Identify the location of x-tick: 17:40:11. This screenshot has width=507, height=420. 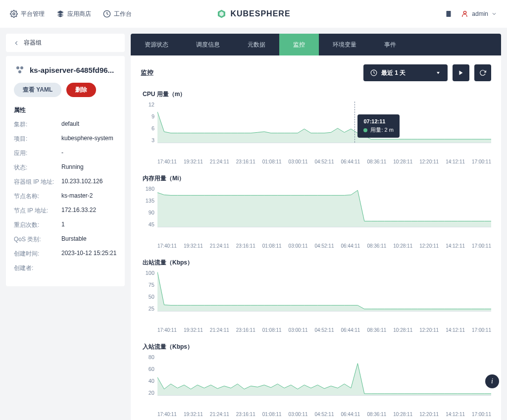
(167, 161).